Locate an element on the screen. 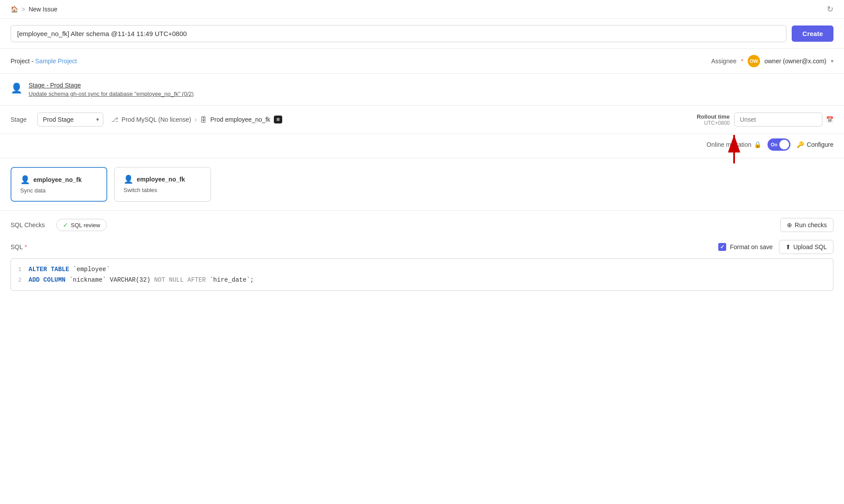  db-terminal-icon: ⌗ is located at coordinates (278, 120).